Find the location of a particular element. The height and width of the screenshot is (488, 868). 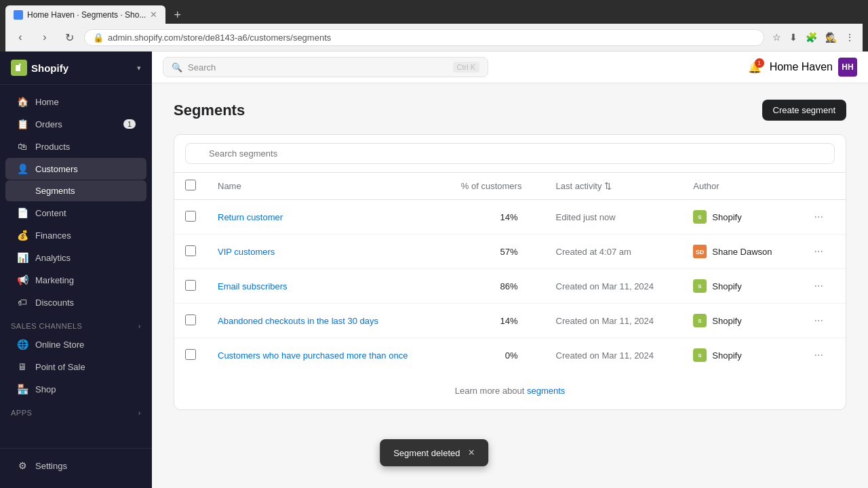

sidebar-item-label: Shop is located at coordinates (45, 389).